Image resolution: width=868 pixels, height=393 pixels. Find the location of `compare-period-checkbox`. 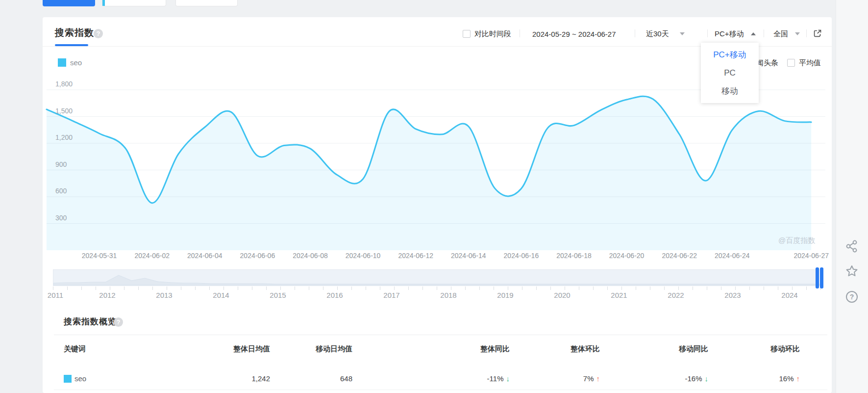

compare-period-checkbox is located at coordinates (467, 34).